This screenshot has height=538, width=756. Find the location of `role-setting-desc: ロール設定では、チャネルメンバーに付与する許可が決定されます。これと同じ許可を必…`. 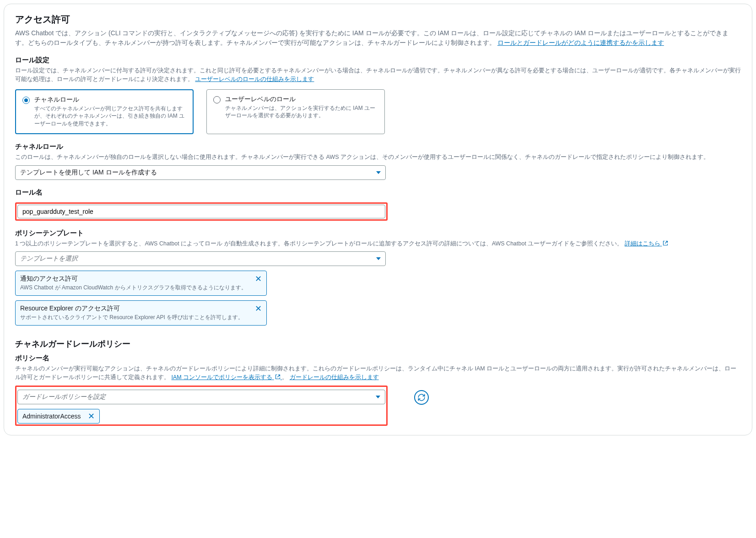

role-setting-desc: ロール設定では、チャネルメンバーに付与する許可が決定されます。これと同じ許可を必… is located at coordinates (378, 75).